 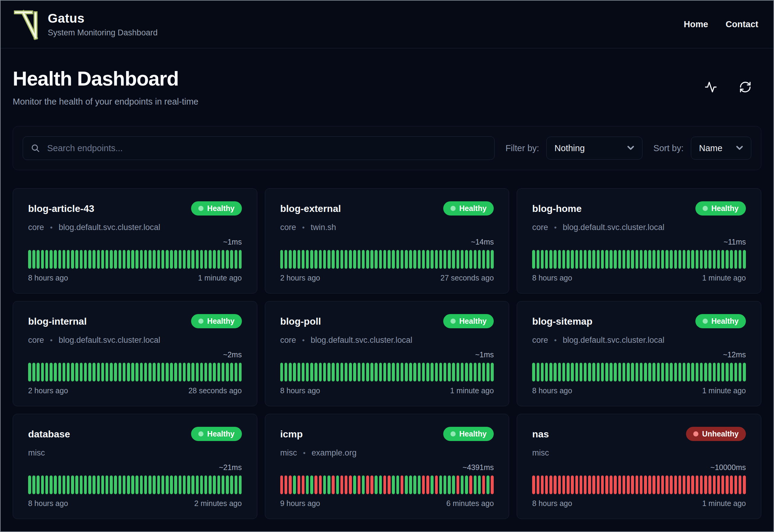 I want to click on endpoint-card: database Healthy misc ~21ms 8 hours ago …, so click(x=135, y=466).